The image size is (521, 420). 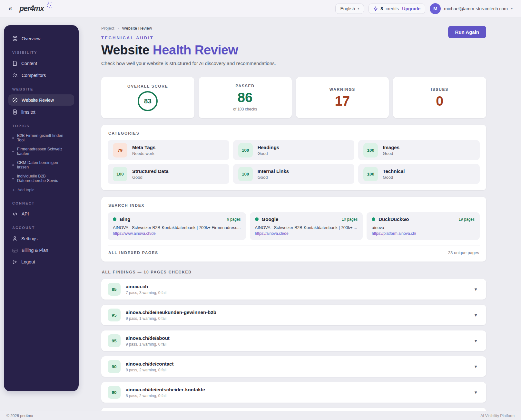 I want to click on finding-score-badge: 90, so click(x=114, y=367).